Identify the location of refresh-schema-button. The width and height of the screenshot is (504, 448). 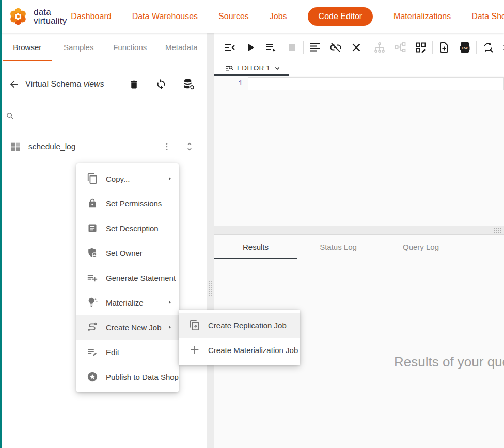
(188, 84).